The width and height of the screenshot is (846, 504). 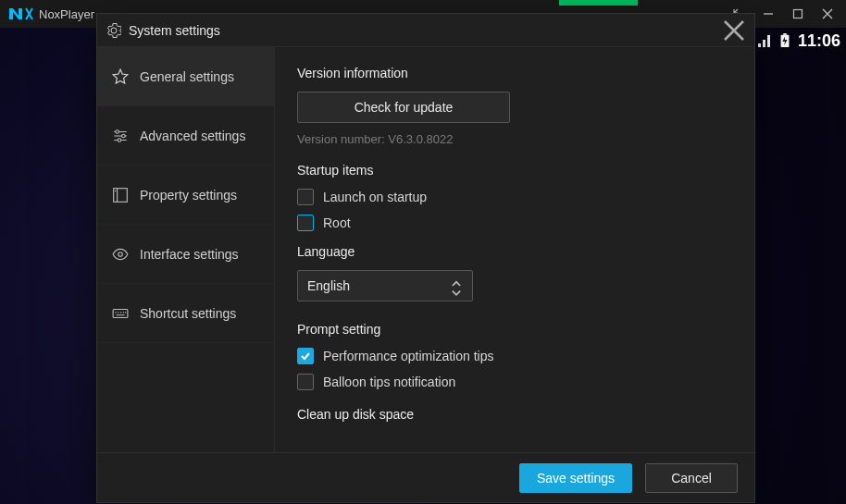 I want to click on root-checkbox, so click(x=305, y=223).